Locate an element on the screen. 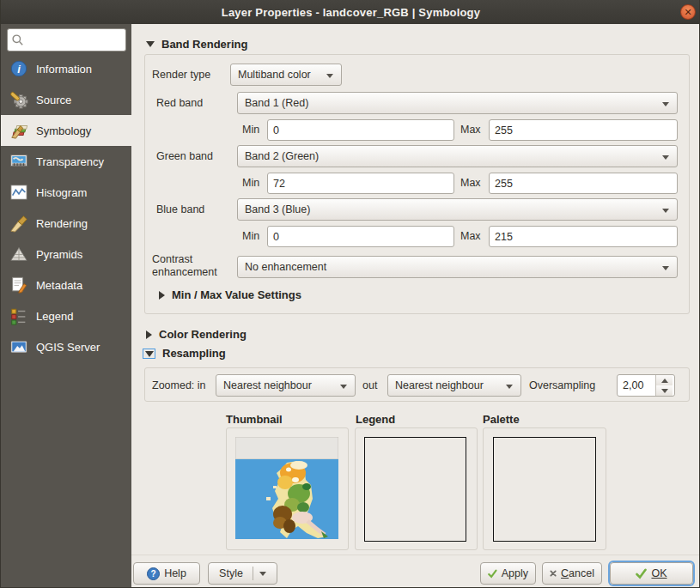 This screenshot has height=588, width=700. oversampling-input is located at coordinates (636, 385).